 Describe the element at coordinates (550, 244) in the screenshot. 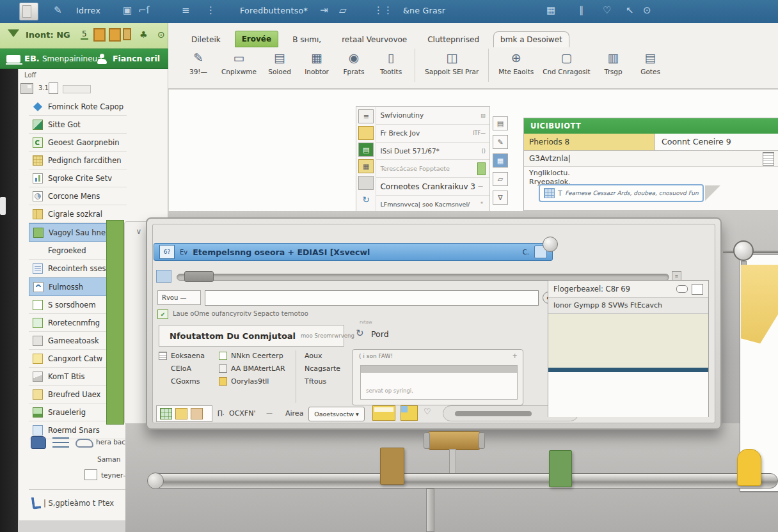

I see `screw-knob` at that location.